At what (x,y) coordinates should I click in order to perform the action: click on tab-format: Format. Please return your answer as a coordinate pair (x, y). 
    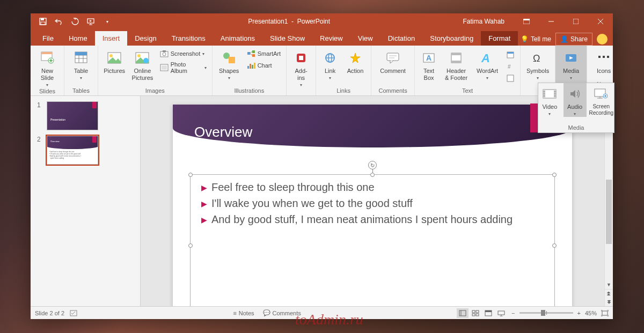
    Looking at the image, I should click on (499, 39).